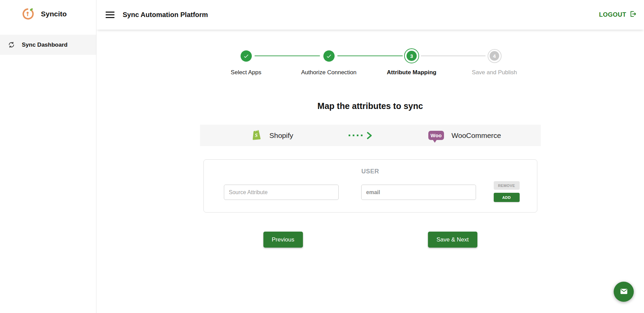 This screenshot has height=313, width=644. What do you see at coordinates (453, 240) in the screenshot?
I see `save-next-button: Save & Next` at bounding box center [453, 240].